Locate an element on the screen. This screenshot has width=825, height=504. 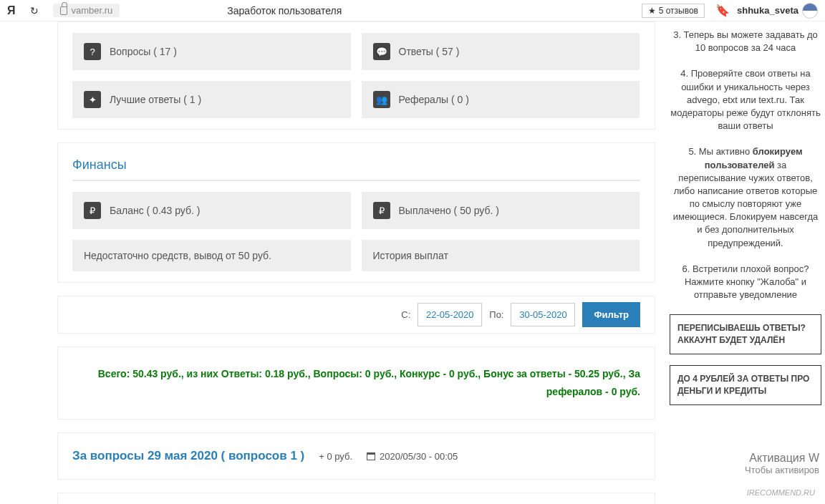
sidebar-tip: 6. Встретили плохой вопрос? Нажмите кноп… is located at coordinates (746, 282).